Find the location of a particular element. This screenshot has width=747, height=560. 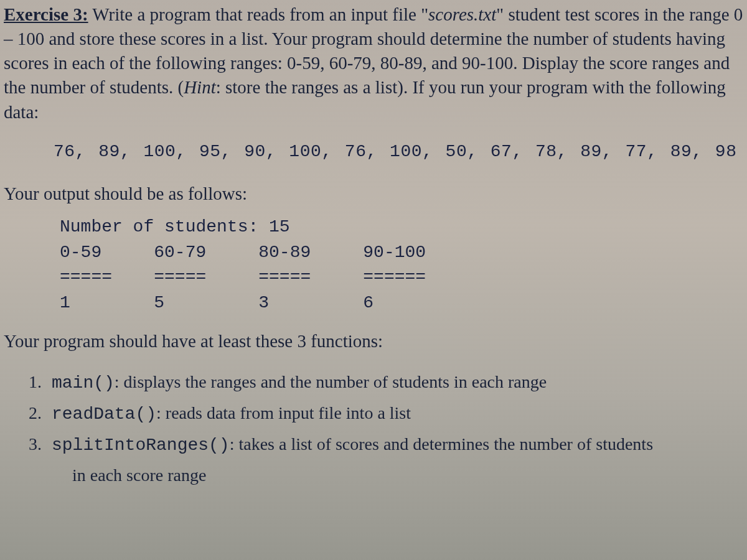

item-number: 3. is located at coordinates (38, 444).